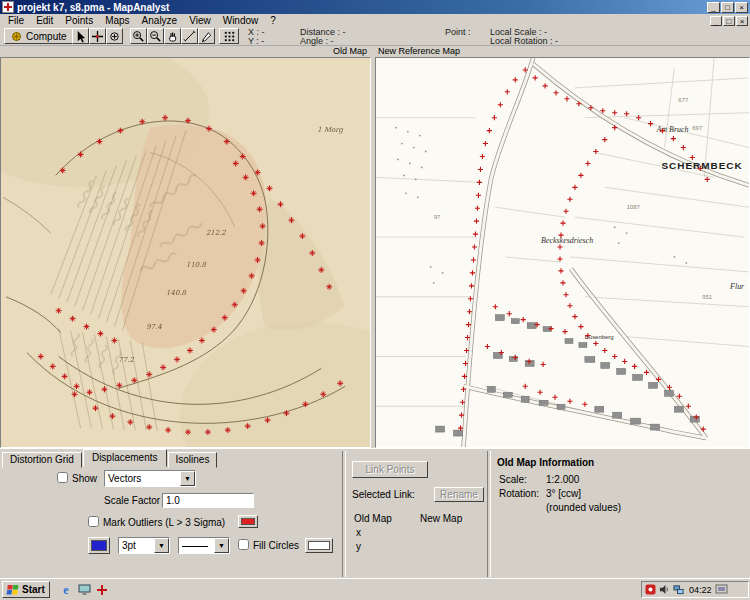  Describe the element at coordinates (193, 460) in the screenshot. I see `tab-isolines: Isolines` at that location.